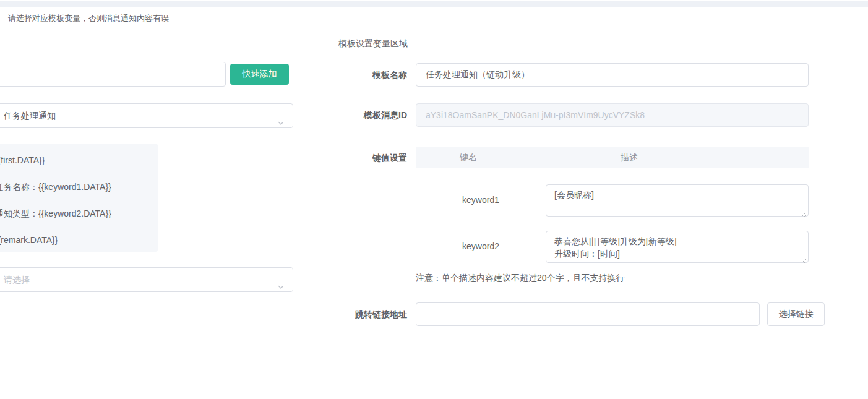 The image size is (868, 399). What do you see at coordinates (372, 115) in the screenshot?
I see `template-id-label: 模板消息ID` at bounding box center [372, 115].